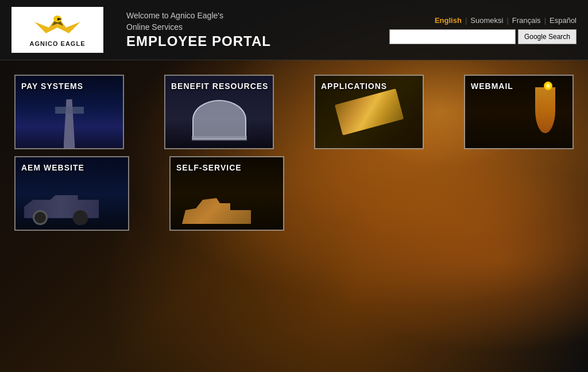 This screenshot has height=372, width=588. I want to click on applications-label: APPLICATIONS, so click(354, 86).